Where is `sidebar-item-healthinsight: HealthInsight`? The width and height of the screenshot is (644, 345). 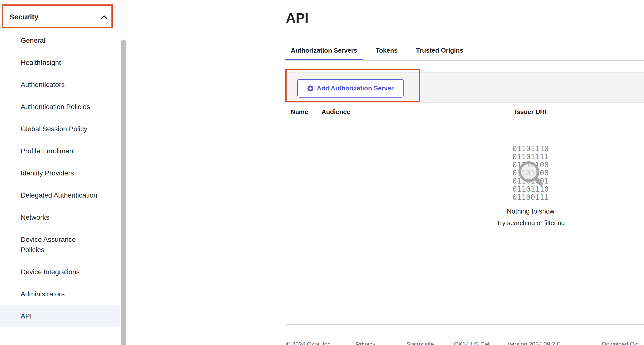 sidebar-item-healthinsight: HealthInsight is located at coordinates (60, 63).